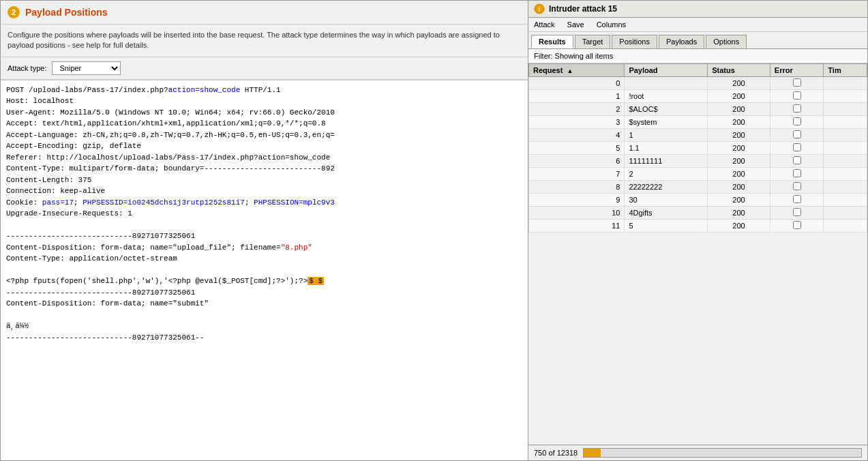 The image size is (868, 461). What do you see at coordinates (552, 42) in the screenshot?
I see `tab-results: Results` at bounding box center [552, 42].